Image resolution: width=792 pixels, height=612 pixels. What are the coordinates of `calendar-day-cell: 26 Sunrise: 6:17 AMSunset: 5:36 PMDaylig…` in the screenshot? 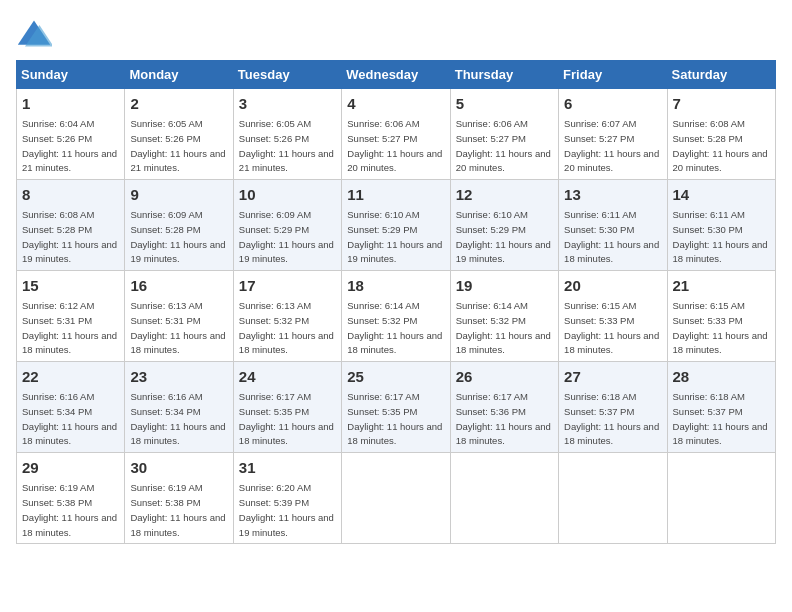 It's located at (504, 408).